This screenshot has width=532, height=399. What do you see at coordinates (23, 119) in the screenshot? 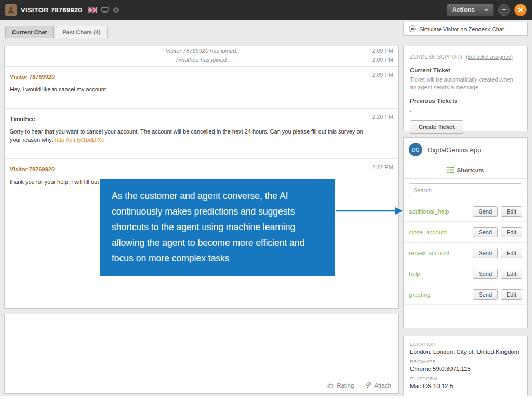
I see `message-author: Timothee` at bounding box center [23, 119].